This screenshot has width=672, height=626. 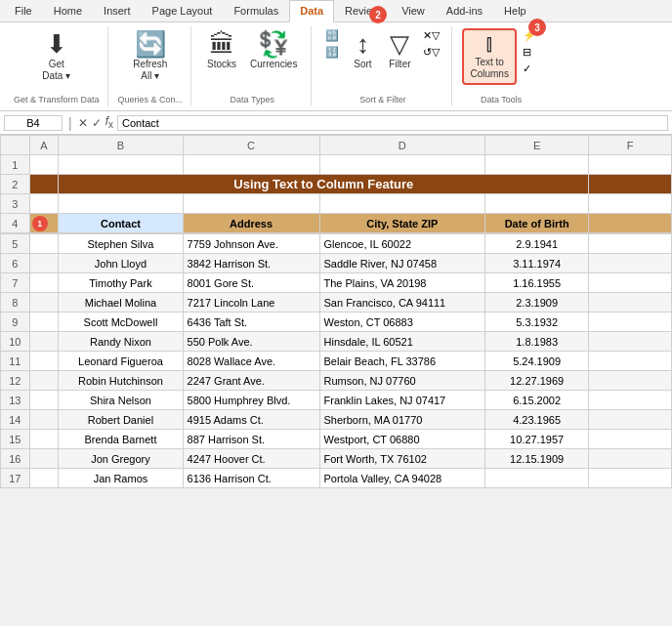 What do you see at coordinates (251, 244) in the screenshot?
I see `address-cell-5: 7759 Johnson Ave.` at bounding box center [251, 244].